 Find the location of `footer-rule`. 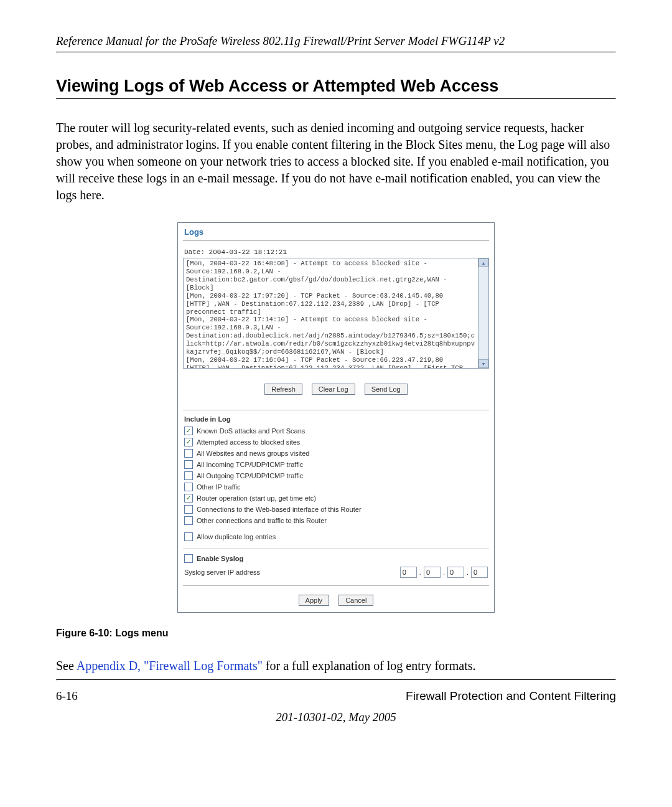

footer-rule is located at coordinates (336, 680).